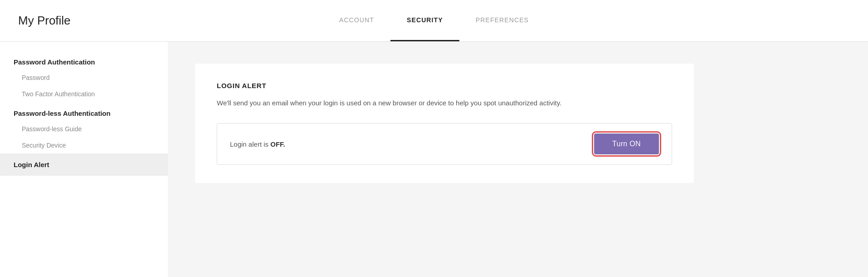 This screenshot has height=277, width=868. What do you see at coordinates (44, 21) in the screenshot?
I see `page-title: My Profile` at bounding box center [44, 21].